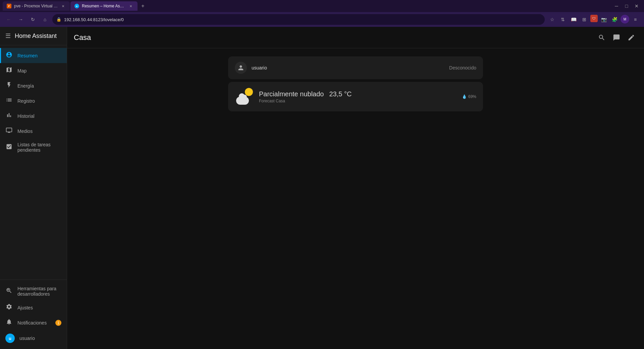 This screenshot has height=349, width=644. What do you see at coordinates (104, 6) in the screenshot?
I see `tab-ha: ● Resumen – Home Assistant ✕` at bounding box center [104, 6].